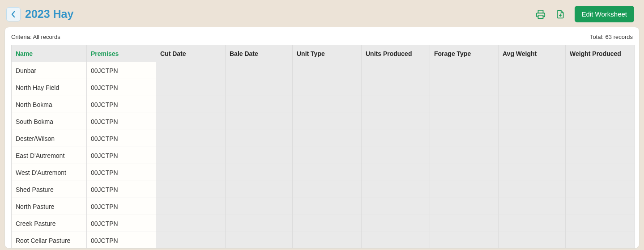 The image size is (644, 250). Describe the element at coordinates (396, 54) in the screenshot. I see `column-header: Units Produced` at that location.